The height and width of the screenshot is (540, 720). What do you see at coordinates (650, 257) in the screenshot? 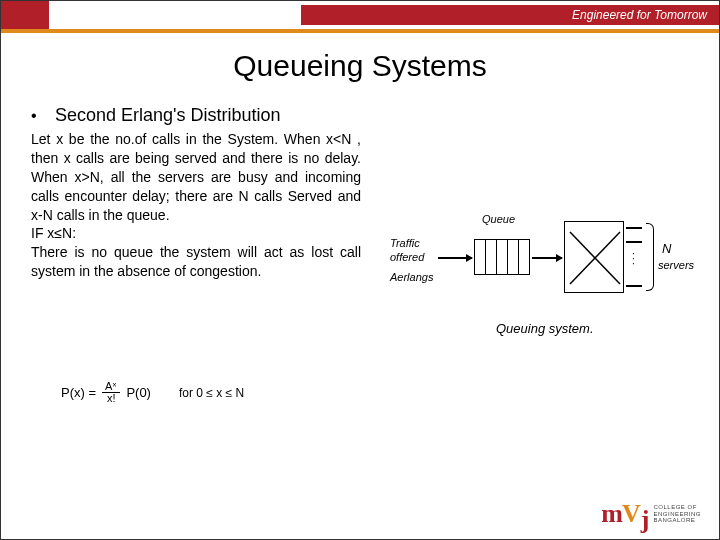
I see `brace-icon` at bounding box center [650, 257].